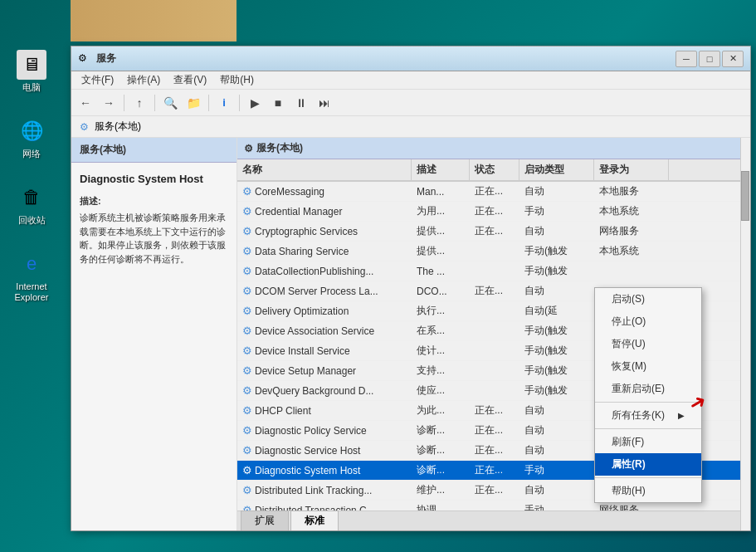  What do you see at coordinates (441, 490) in the screenshot?
I see `service-desc-cell: 维护...` at bounding box center [441, 490].